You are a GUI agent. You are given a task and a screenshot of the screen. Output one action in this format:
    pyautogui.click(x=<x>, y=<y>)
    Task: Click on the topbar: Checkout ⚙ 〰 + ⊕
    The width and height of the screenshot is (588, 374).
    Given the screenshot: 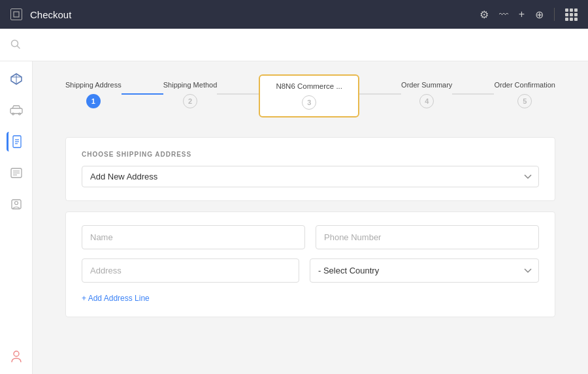 What is the action you would take?
    pyautogui.click(x=294, y=14)
    